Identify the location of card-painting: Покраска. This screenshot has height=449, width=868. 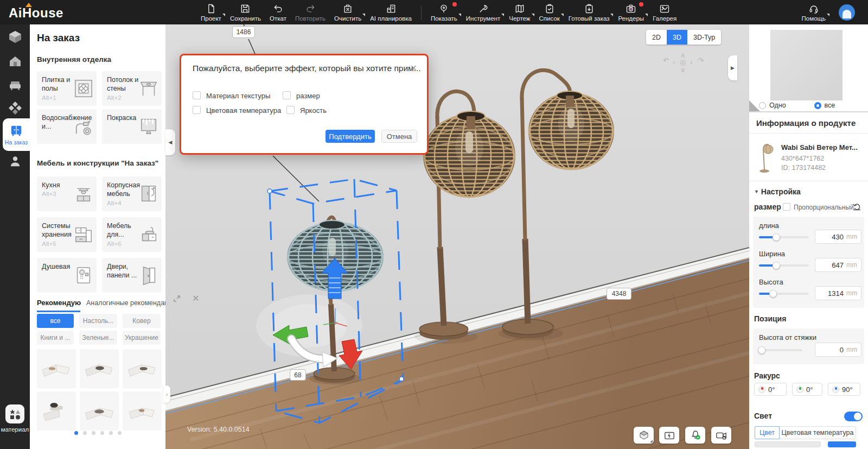
(132, 127).